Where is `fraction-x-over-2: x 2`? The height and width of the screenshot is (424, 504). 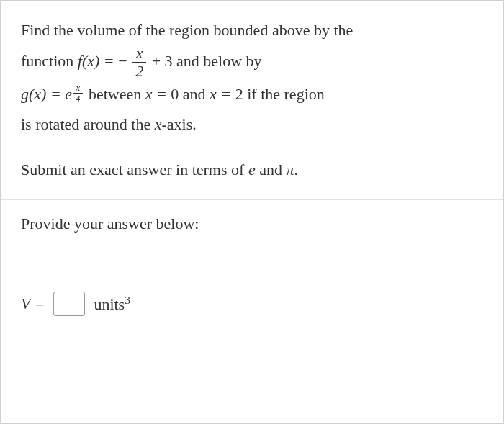
fraction-x-over-2: x 2 is located at coordinates (140, 62).